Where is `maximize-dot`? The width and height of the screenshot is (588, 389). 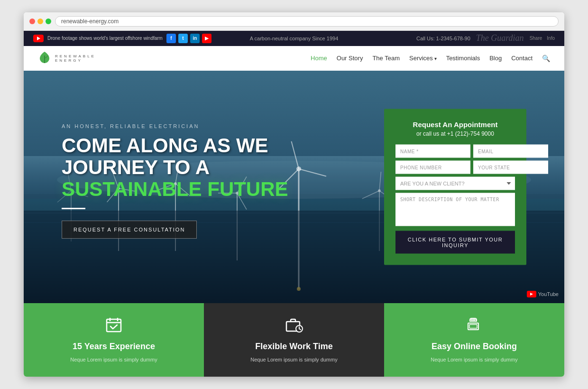
maximize-dot is located at coordinates (48, 21).